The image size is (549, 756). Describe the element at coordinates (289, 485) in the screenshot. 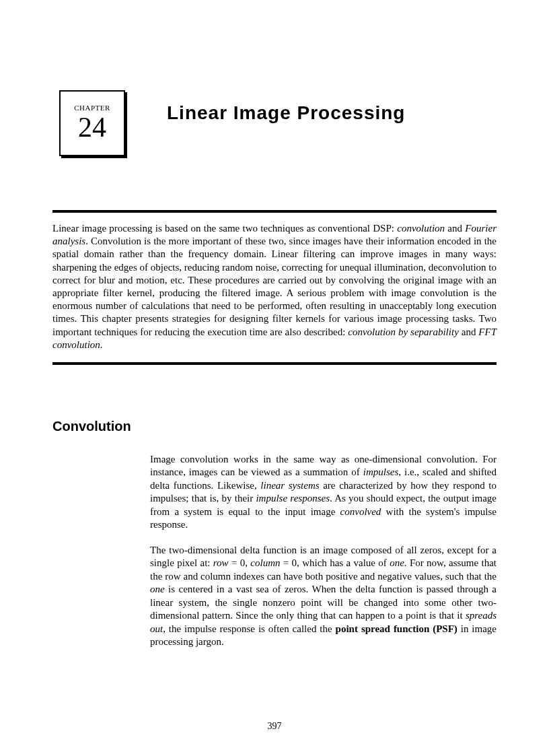

I see `body-ital: linear systems` at that location.